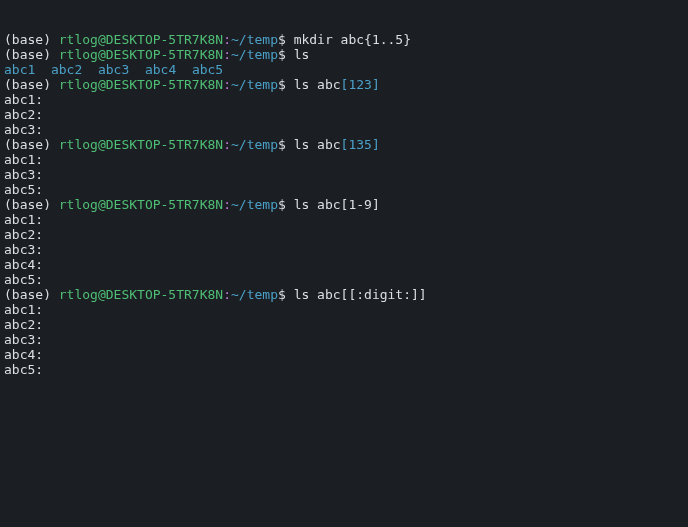  Describe the element at coordinates (337, 204) in the screenshot. I see `command-text: ls abc[1-9]` at that location.